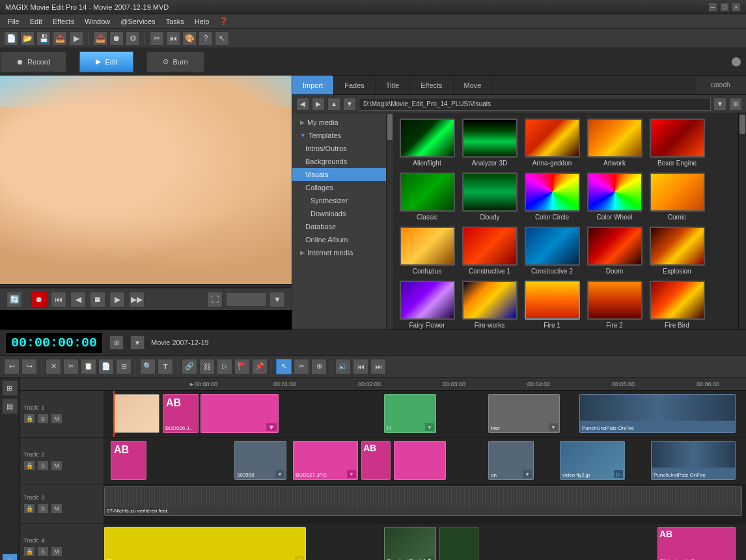 Image resolution: width=746 pixels, height=560 pixels. I want to click on snap-button: ⊕, so click(319, 367).